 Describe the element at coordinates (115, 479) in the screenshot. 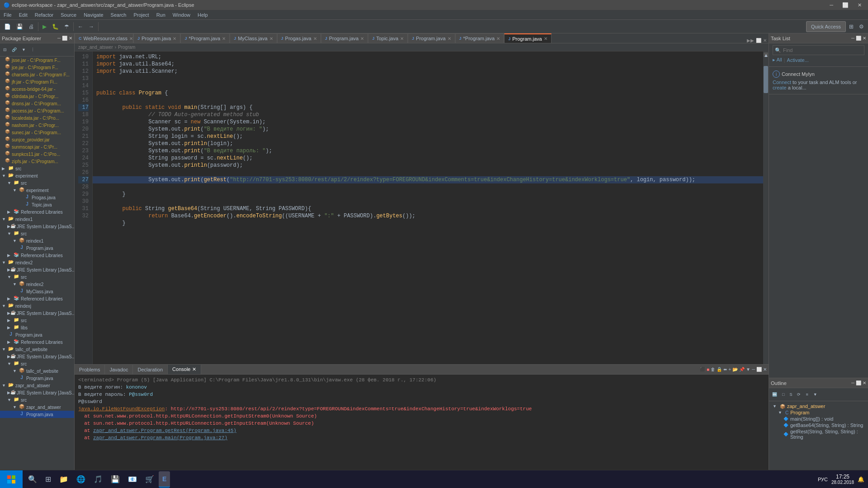

I see `taskbar-files: 💾` at that location.